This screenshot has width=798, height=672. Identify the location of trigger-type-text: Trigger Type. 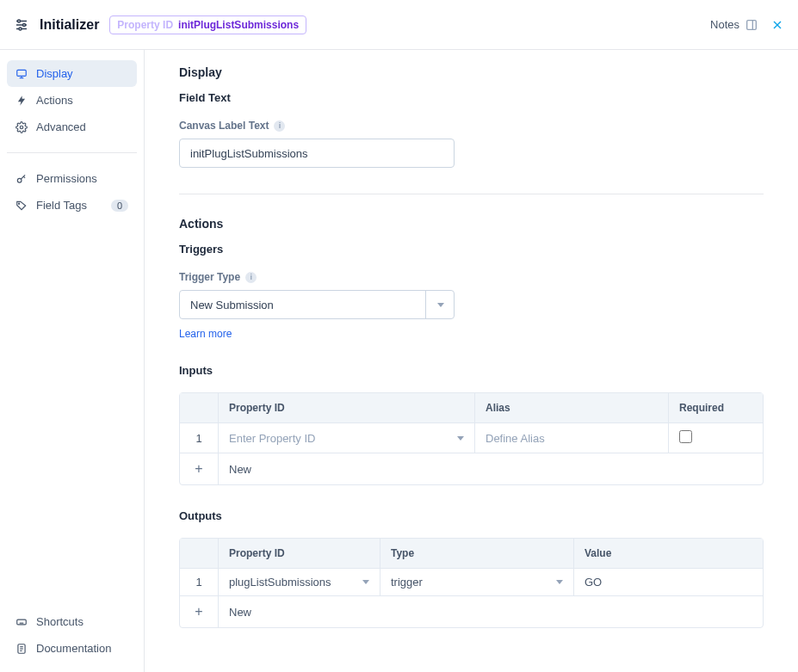
(210, 277).